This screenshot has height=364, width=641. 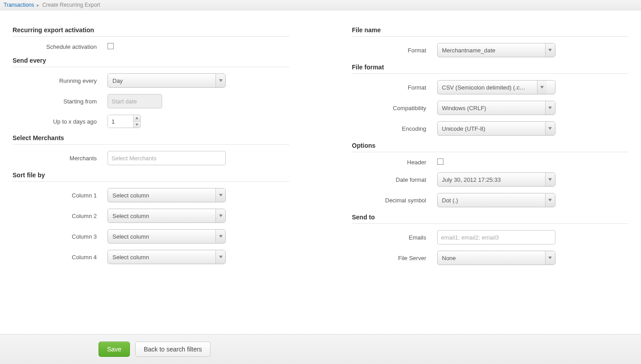 What do you see at coordinates (496, 87) in the screenshot?
I see `fileformat-format-select: CSV (Semicolon delimited) (.c…` at bounding box center [496, 87].